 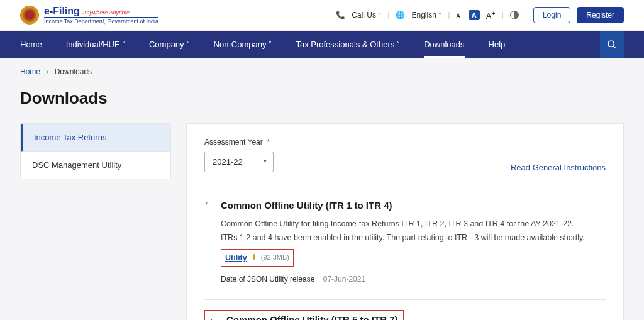 I want to click on nav-noncompany: Non-Company ˅, so click(x=243, y=44).